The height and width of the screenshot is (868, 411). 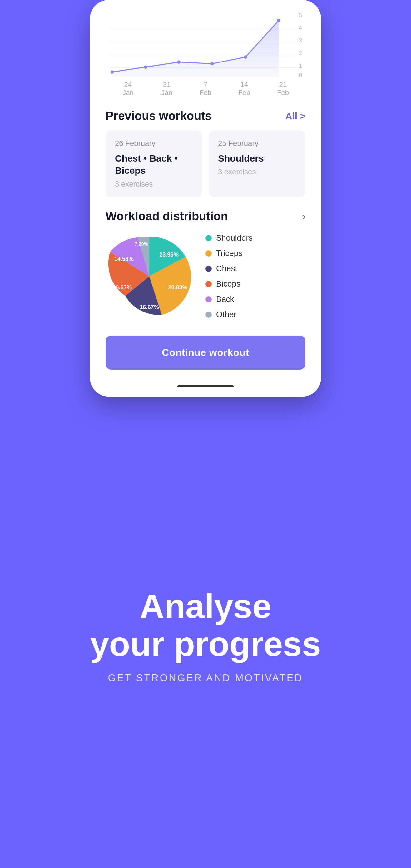 I want to click on workout-card-2-title: Shoulders, so click(x=257, y=158).